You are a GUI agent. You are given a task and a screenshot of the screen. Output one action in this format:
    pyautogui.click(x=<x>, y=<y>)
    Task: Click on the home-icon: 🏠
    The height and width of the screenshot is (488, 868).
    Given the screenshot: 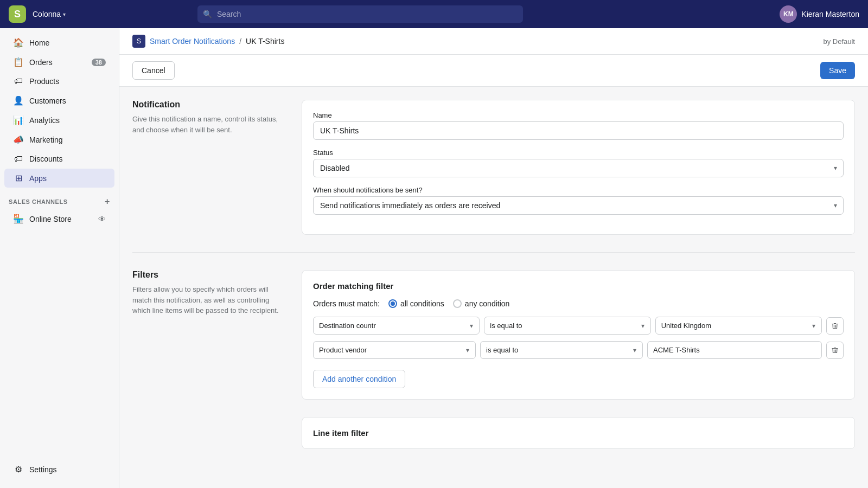 What is the action you would take?
    pyautogui.click(x=18, y=42)
    